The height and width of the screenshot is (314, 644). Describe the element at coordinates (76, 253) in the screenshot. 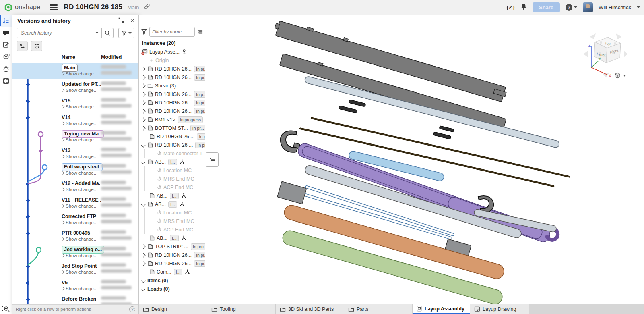

I see `version-row: Jed working o...Show change..` at that location.